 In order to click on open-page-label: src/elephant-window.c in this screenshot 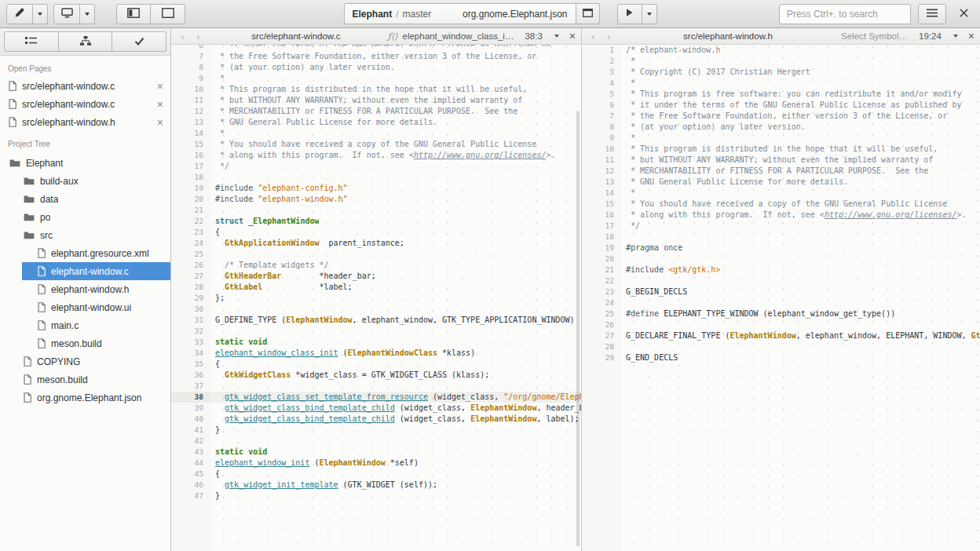, I will do `click(86, 104)`.